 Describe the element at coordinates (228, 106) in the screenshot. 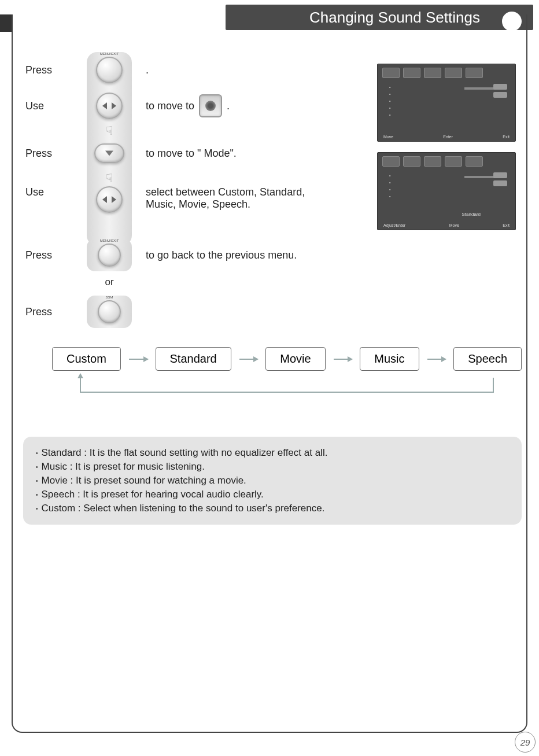

I see `step-2-text-post: .` at that location.